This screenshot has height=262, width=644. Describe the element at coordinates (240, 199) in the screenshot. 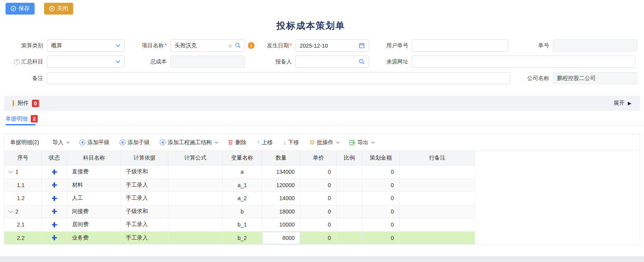

I see `table-row: 1.2 人工 手工录入 a_2 14000 0 0` at that location.